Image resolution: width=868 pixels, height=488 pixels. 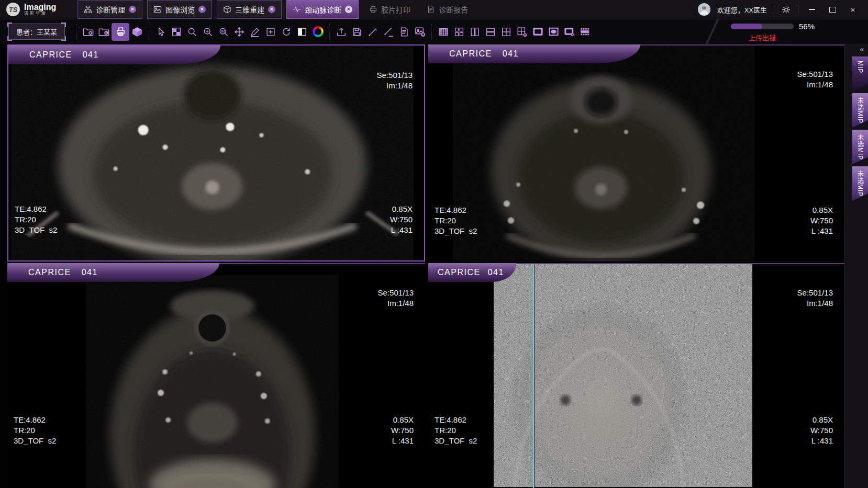 I want to click on zoom-x2-icon: x2, so click(x=224, y=32).